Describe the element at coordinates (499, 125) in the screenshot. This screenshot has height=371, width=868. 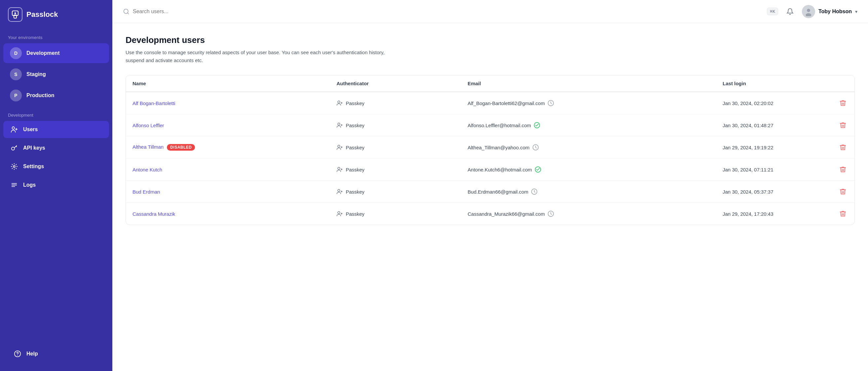
I see `email-address: Alfonso.Leffler@hotmail.com` at that location.